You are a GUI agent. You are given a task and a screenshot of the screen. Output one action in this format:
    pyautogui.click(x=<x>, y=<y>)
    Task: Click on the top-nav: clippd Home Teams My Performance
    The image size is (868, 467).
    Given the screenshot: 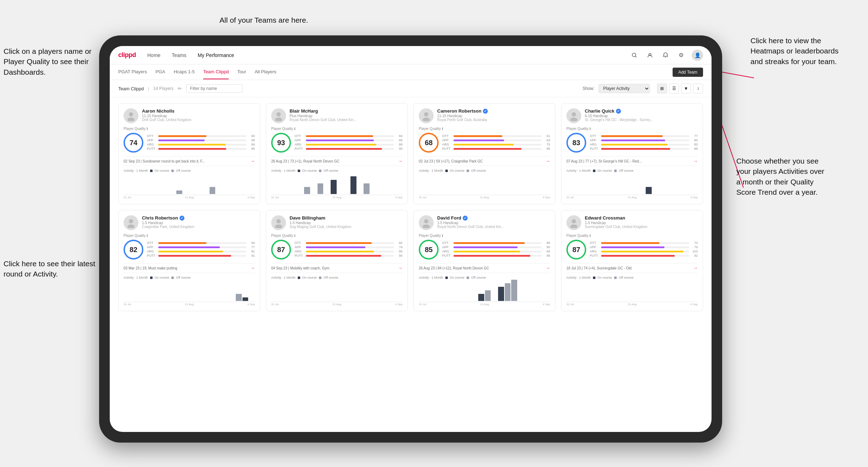 What is the action you would take?
    pyautogui.click(x=411, y=55)
    